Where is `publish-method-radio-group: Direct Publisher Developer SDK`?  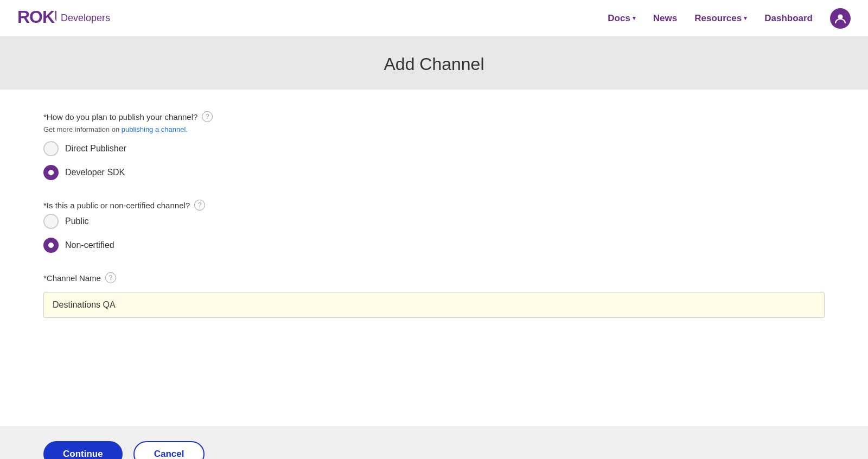
publish-method-radio-group: Direct Publisher Developer SDK is located at coordinates (434, 161).